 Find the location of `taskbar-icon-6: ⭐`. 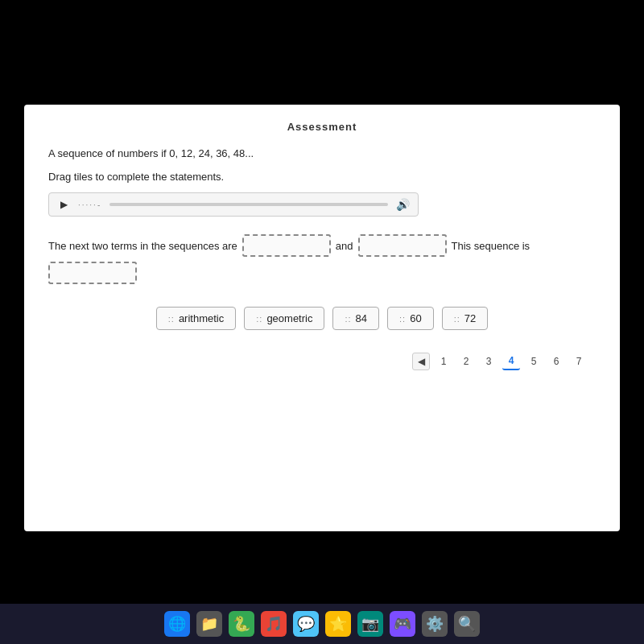

taskbar-icon-6: ⭐ is located at coordinates (338, 624).